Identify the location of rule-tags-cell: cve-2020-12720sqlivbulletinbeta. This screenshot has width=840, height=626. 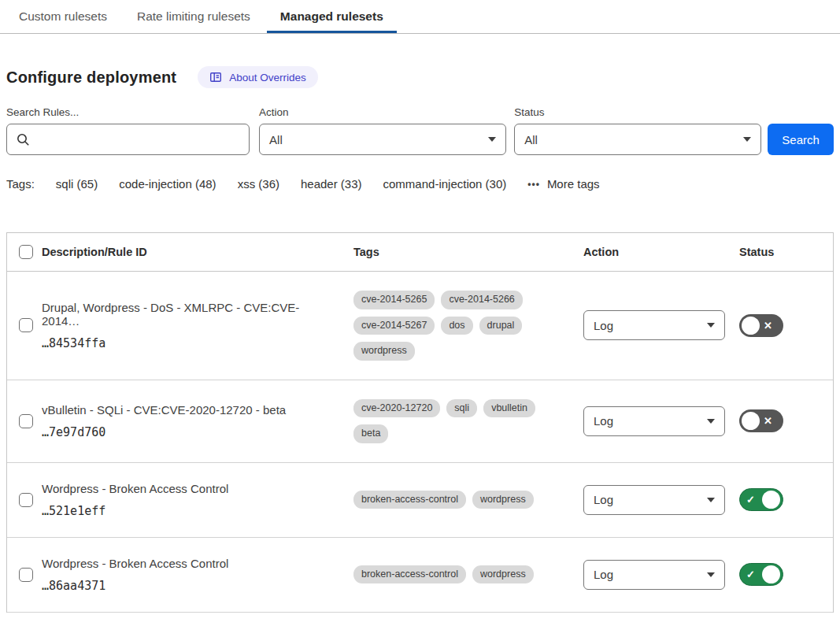
(468, 421).